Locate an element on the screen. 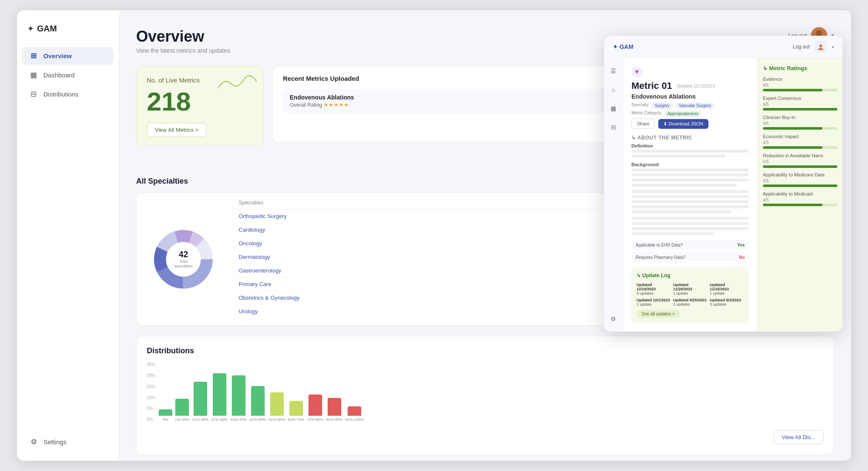  page-subtitle: View the latest metrics and updates is located at coordinates (183, 51).